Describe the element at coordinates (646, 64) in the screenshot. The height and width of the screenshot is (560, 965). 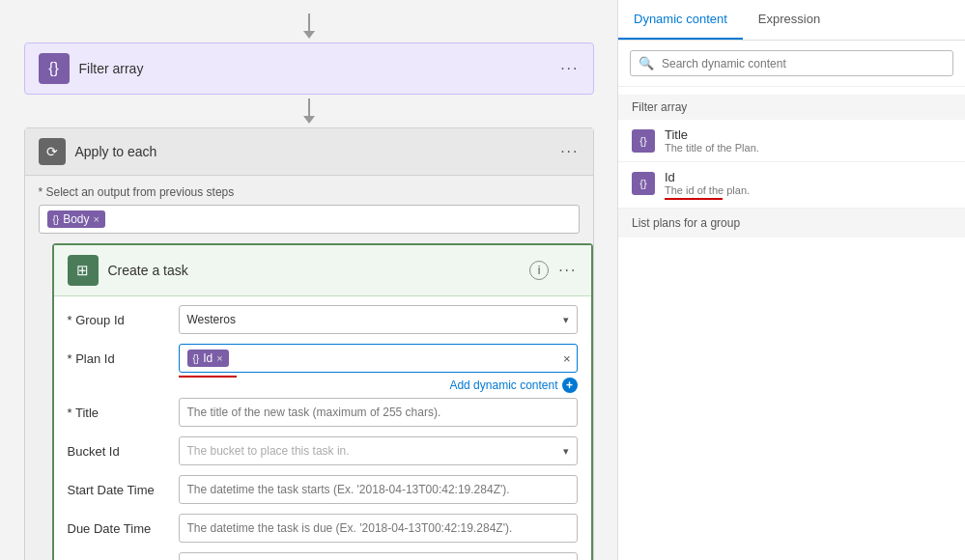
I see `search-icon: 🔍` at that location.